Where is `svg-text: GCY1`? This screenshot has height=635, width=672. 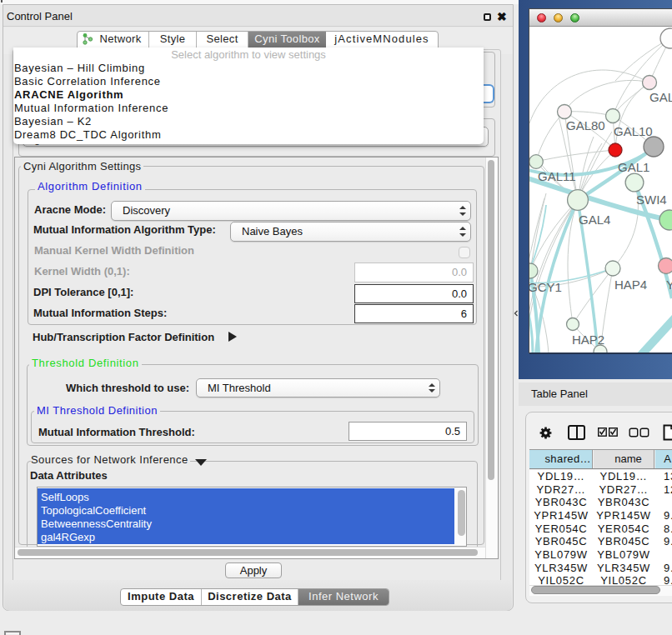 svg-text: GCY1 is located at coordinates (545, 287).